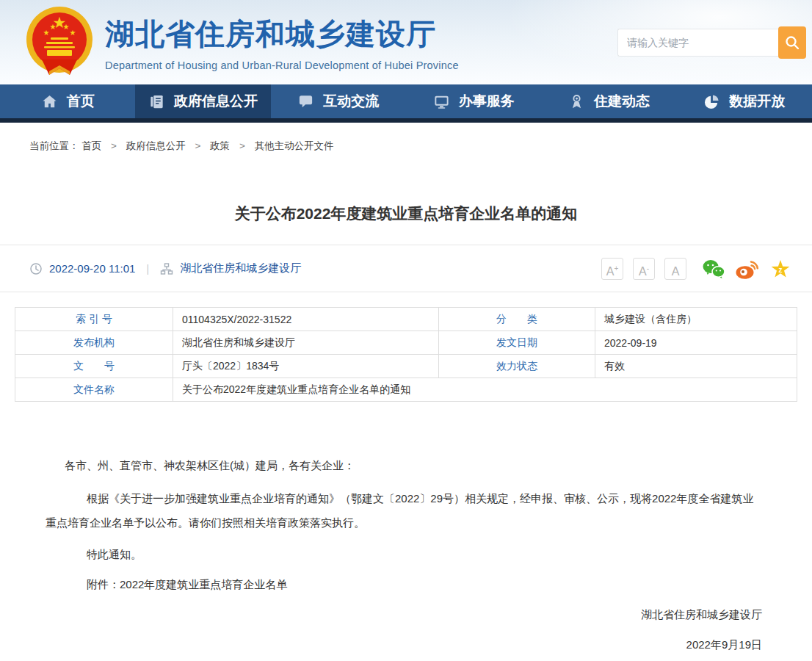 This screenshot has width=812, height=661. Describe the element at coordinates (792, 43) in the screenshot. I see `search-button` at that location.